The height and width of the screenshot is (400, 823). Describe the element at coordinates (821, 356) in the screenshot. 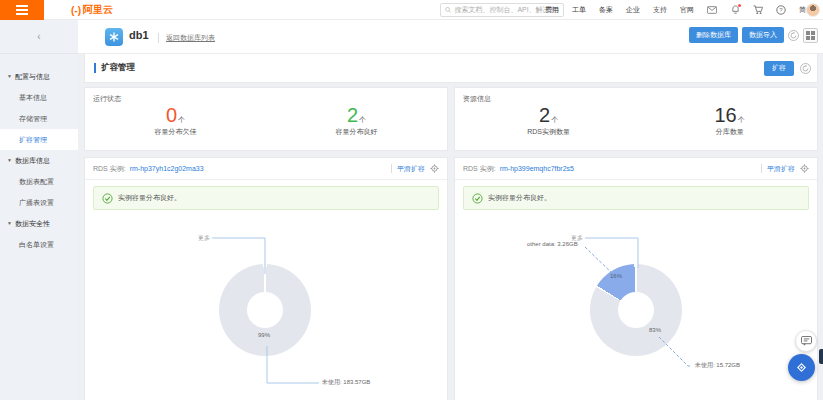

I see `edge-drawer-handle` at that location.